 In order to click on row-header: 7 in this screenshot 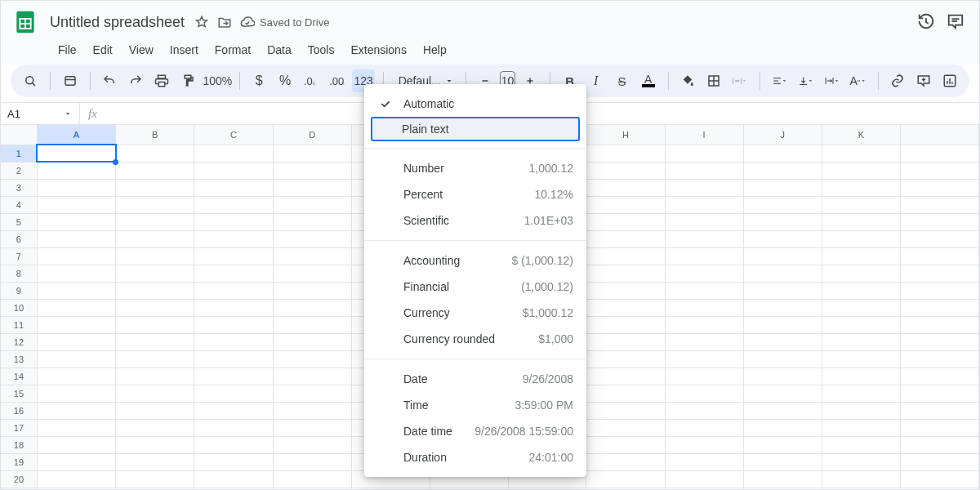, I will do `click(19, 256)`.